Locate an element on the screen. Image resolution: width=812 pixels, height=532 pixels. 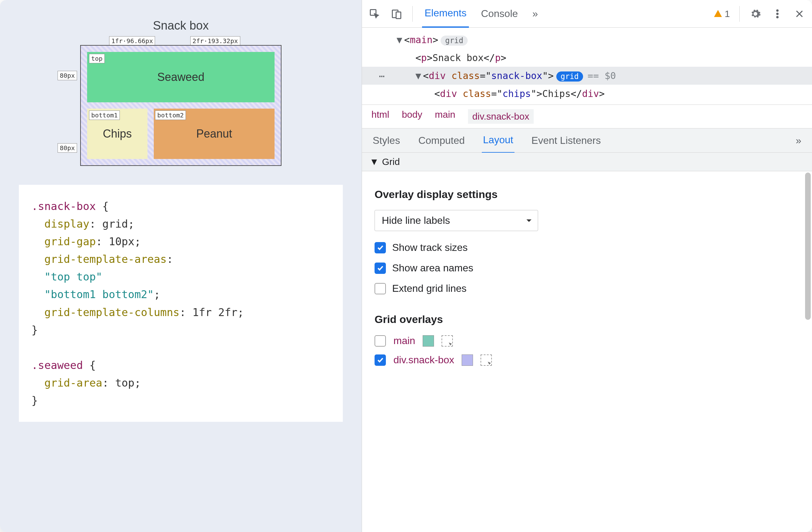
crumb-div: div.snack-box is located at coordinates (501, 116).